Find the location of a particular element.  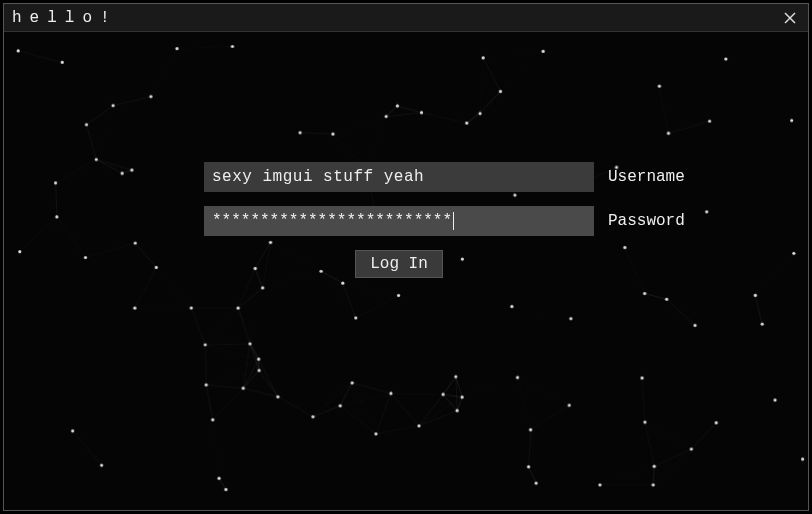

password-masked-text: ************************* is located at coordinates (332, 221).